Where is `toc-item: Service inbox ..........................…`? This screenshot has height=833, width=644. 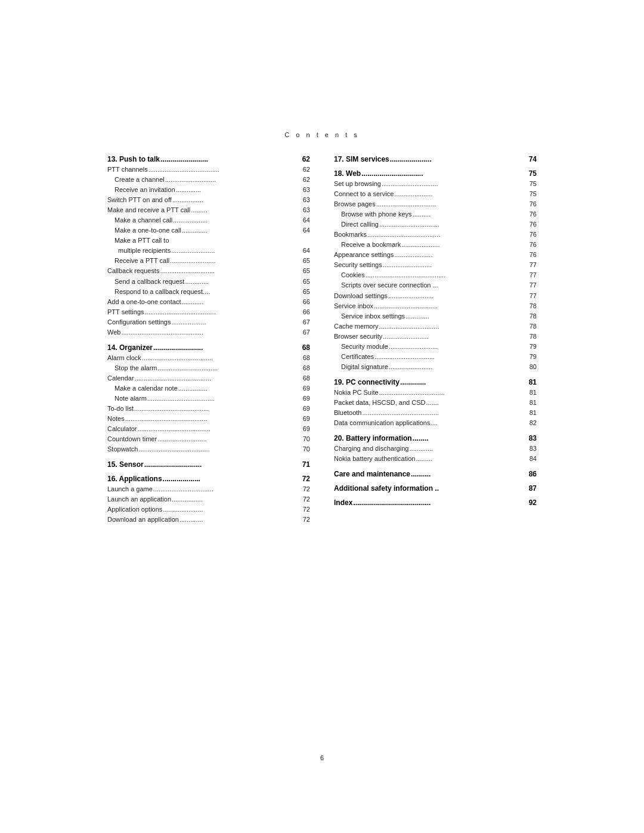 toc-item: Service inbox ..........................… is located at coordinates (435, 306).